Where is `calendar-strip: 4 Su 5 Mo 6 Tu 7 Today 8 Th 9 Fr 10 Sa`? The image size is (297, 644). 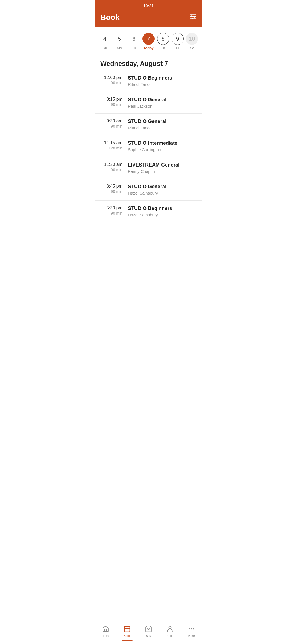
calendar-strip: 4 Su 5 Mo 6 Tu 7 Today 8 Th 9 Fr 10 Sa is located at coordinates (148, 41).